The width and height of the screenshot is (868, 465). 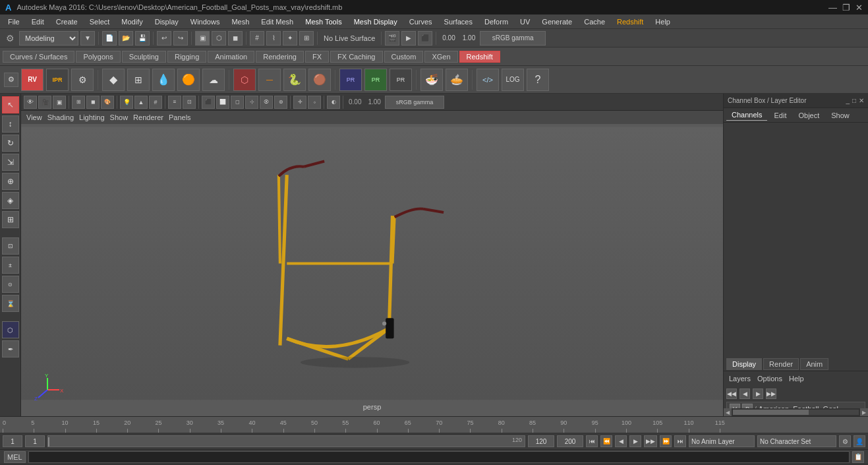 What do you see at coordinates (281, 102) in the screenshot?
I see `vp-extra-btn6: ⊚` at bounding box center [281, 102].